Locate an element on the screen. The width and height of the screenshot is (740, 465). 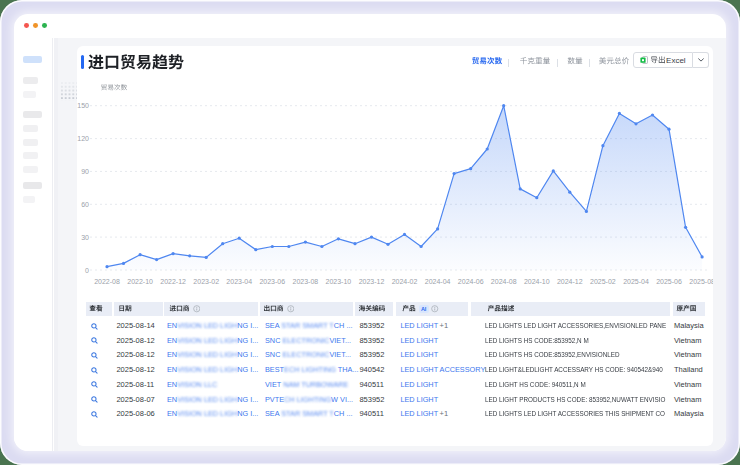
svg-text: 2022-08 is located at coordinates (107, 282).